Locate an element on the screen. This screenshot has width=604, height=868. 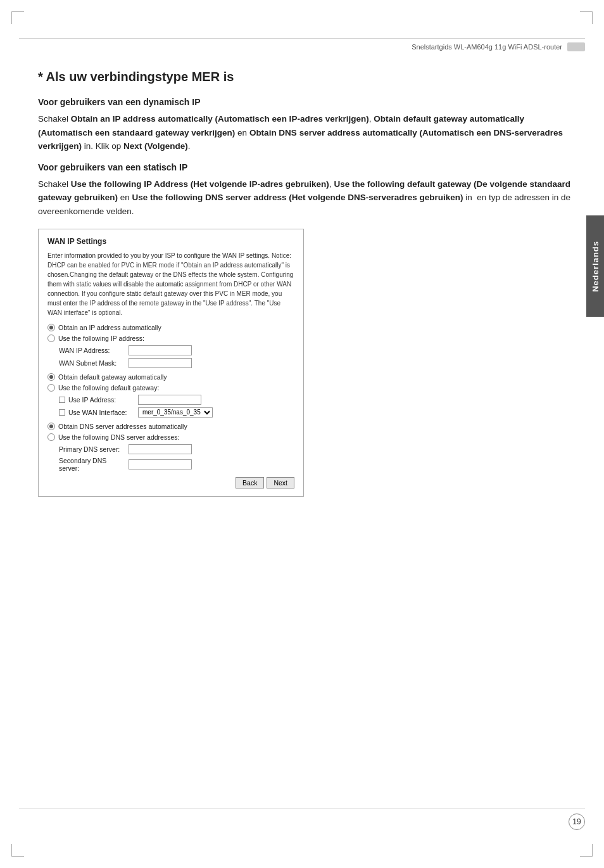
secondary-dns-label: Secondary DNS server: is located at coordinates (94, 464).